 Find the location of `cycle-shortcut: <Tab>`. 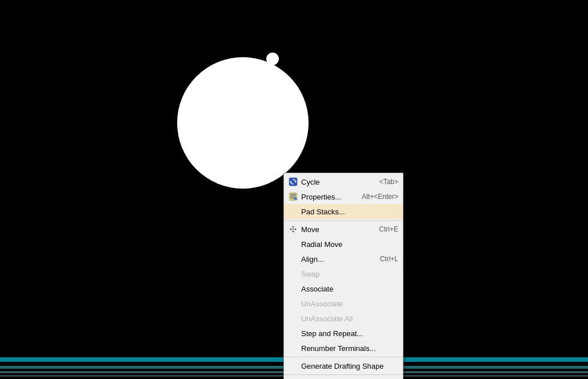

cycle-shortcut: <Tab> is located at coordinates (389, 182).